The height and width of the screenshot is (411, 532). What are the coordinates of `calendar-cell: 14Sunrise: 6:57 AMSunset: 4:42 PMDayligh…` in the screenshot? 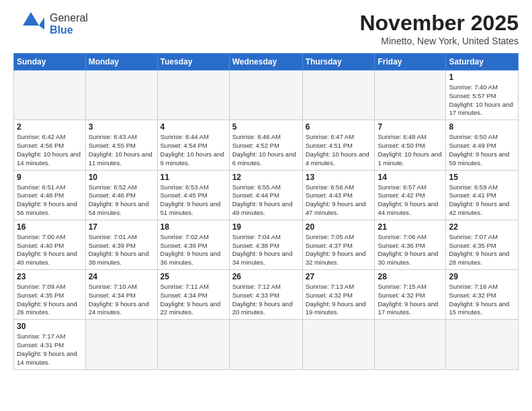 It's located at (410, 195).